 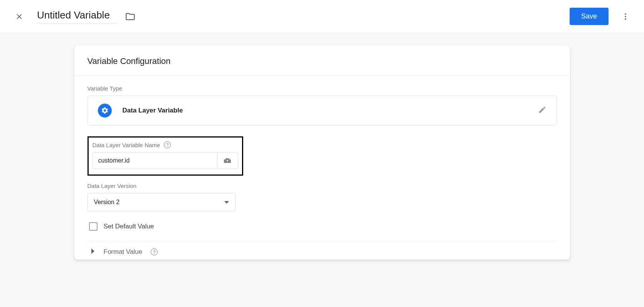 I want to click on chevron-right-icon, so click(x=93, y=252).